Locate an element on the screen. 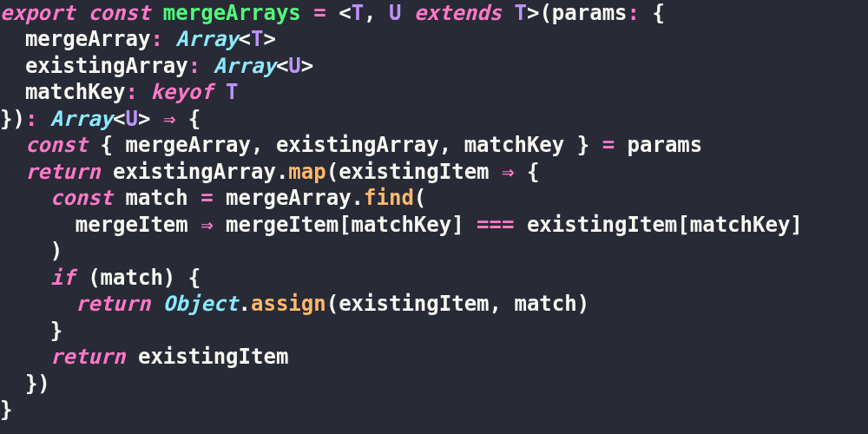 The image size is (868, 434). param-existingItem: existingItem is located at coordinates (413, 172).